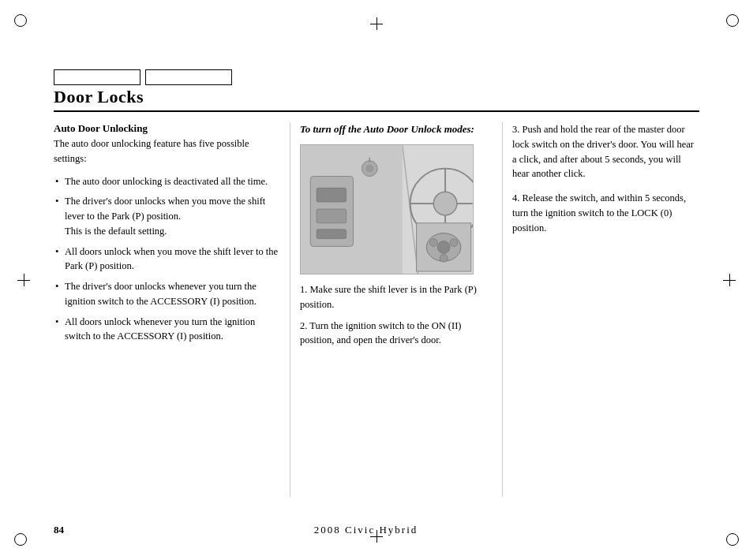  What do you see at coordinates (376, 99) in the screenshot?
I see `page-title-section: Door Locks` at bounding box center [376, 99].